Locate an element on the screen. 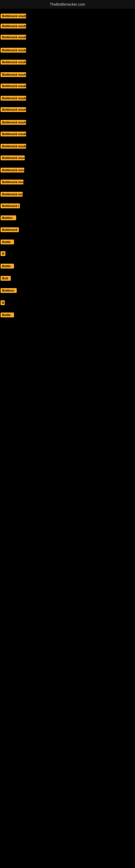  bottleneck-result-25: B is located at coordinates (3, 303).